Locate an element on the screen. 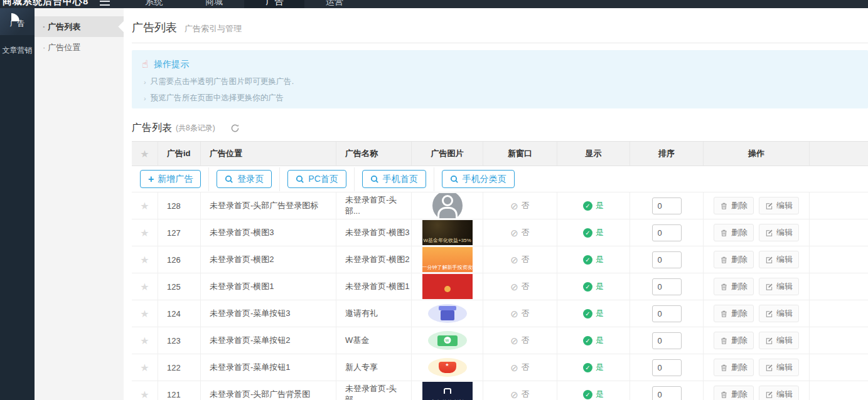 This screenshot has width=868, height=400. column-header: 显示 is located at coordinates (594, 154).